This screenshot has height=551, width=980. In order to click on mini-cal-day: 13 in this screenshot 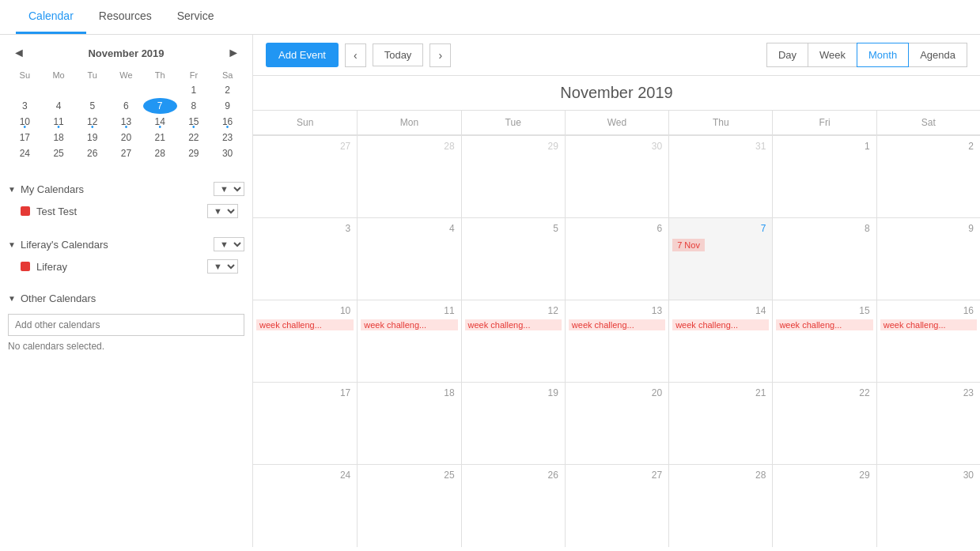, I will do `click(127, 122)`.